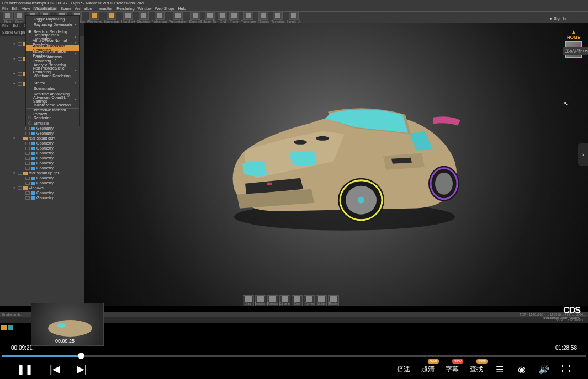  What do you see at coordinates (52, 123) in the screenshot?
I see `dropdown-item: Simulate` at bounding box center [52, 123].